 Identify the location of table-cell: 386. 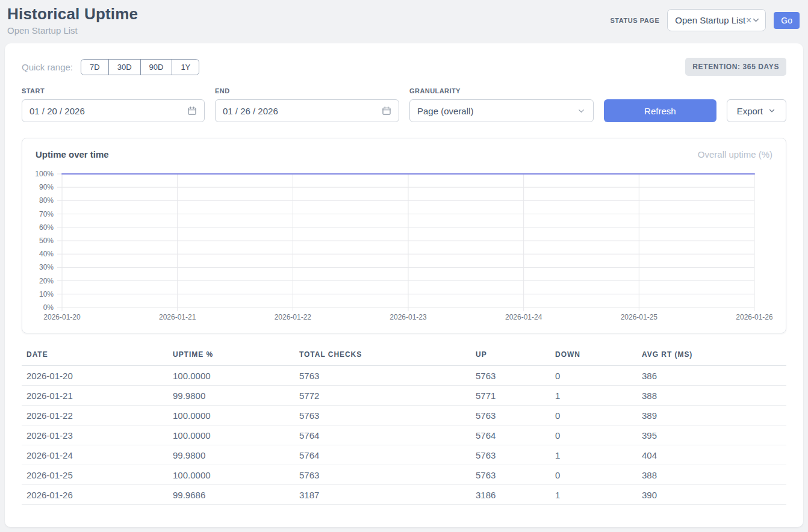
(712, 376).